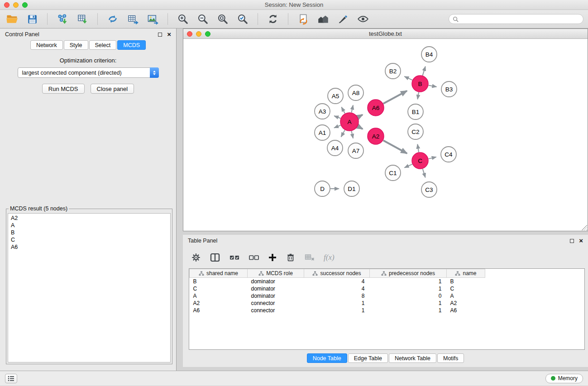 This screenshot has width=588, height=386. I want to click on export-image-button, so click(153, 19).